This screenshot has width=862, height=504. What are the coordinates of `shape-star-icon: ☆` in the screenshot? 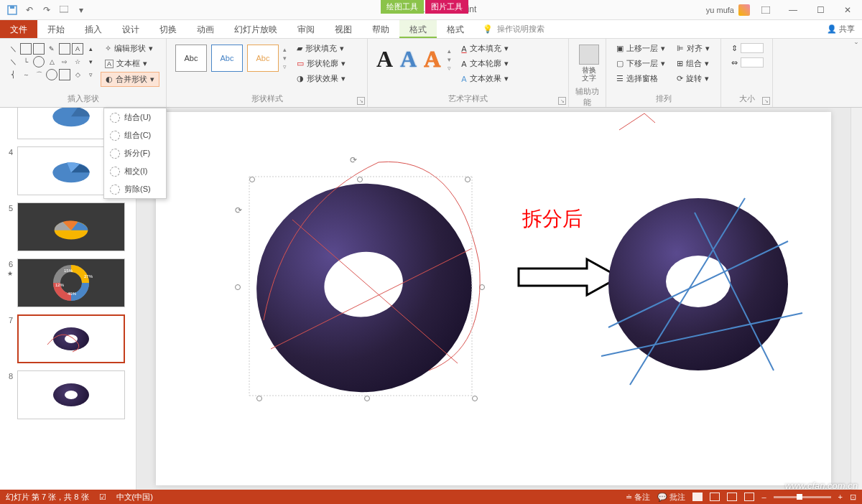 It's located at (78, 62).